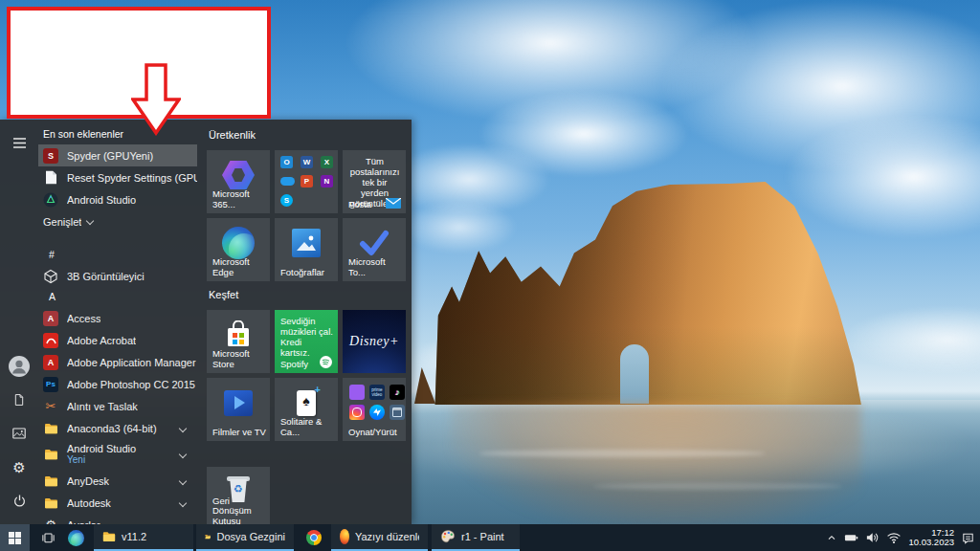 The image size is (980, 551). What do you see at coordinates (208, 537) in the screenshot?
I see `file-explorer-icon` at bounding box center [208, 537].